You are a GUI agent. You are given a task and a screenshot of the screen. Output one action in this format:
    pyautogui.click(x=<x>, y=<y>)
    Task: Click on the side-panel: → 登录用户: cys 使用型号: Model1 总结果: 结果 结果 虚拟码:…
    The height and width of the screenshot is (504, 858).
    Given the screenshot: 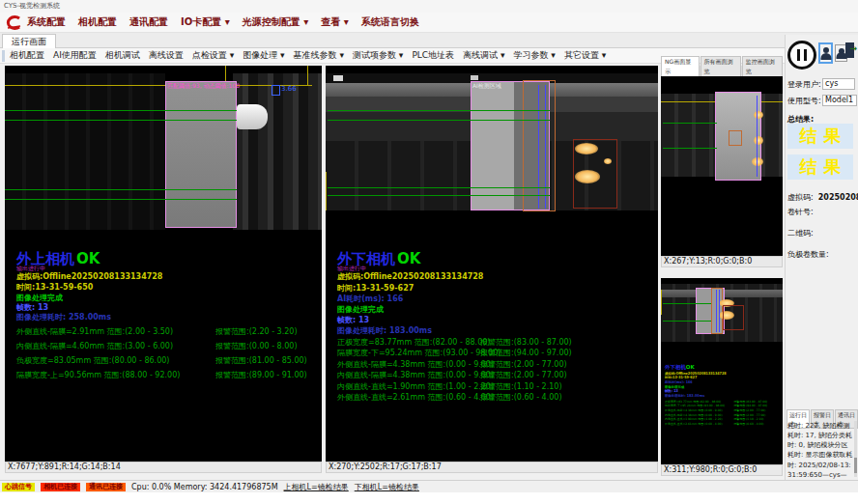 What is the action you would take?
    pyautogui.click(x=821, y=257)
    